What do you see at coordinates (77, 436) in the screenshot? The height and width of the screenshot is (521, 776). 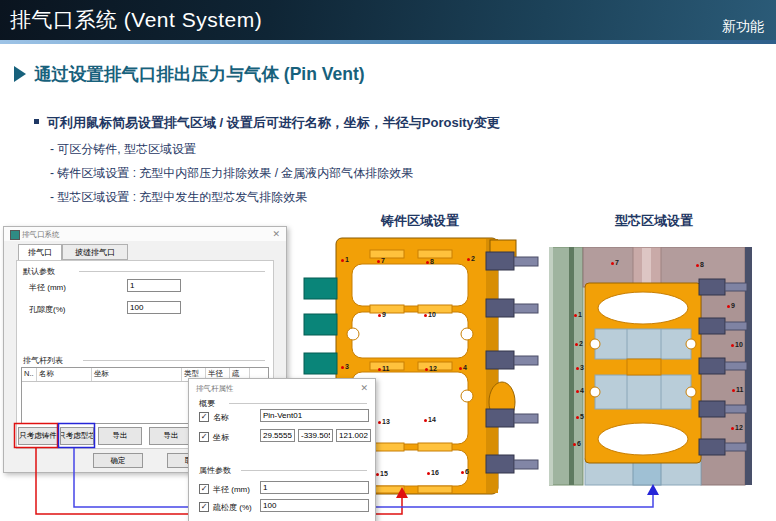 I see `core-only-button: 只考虑型芯` at bounding box center [77, 436].